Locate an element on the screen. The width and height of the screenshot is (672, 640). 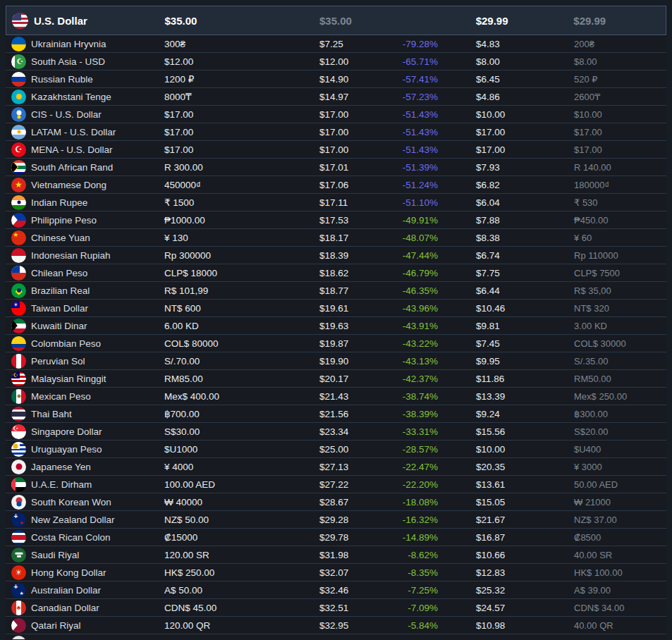
base-currency-row-u-s-dollar: U.S. Dollar$35.00$35.00$29.99$29.99 is located at coordinates (336, 20).